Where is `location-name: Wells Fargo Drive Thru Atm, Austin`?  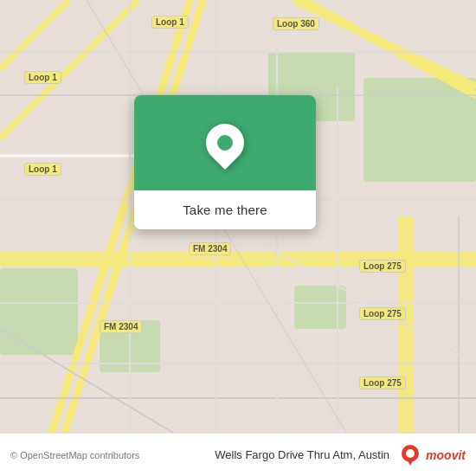
location-name: Wells Fargo Drive Thru Atm, Austin is located at coordinates (302, 455).